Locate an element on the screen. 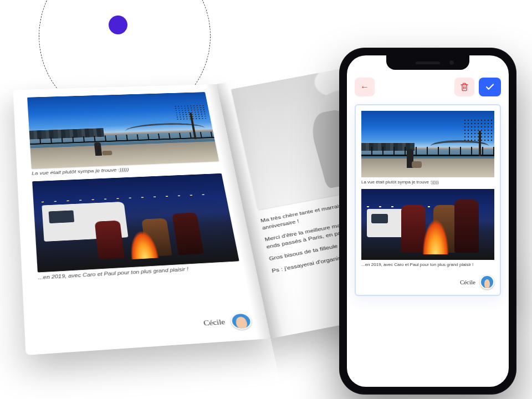 Image resolution: width=532 pixels, height=399 pixels. phone-notch is located at coordinates (428, 63).